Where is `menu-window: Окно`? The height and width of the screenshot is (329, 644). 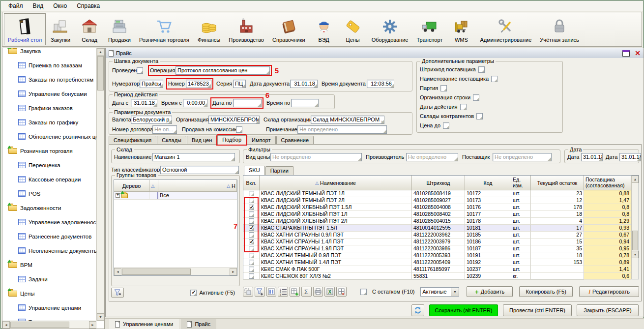
menu-window: Окно is located at coordinates (60, 6).